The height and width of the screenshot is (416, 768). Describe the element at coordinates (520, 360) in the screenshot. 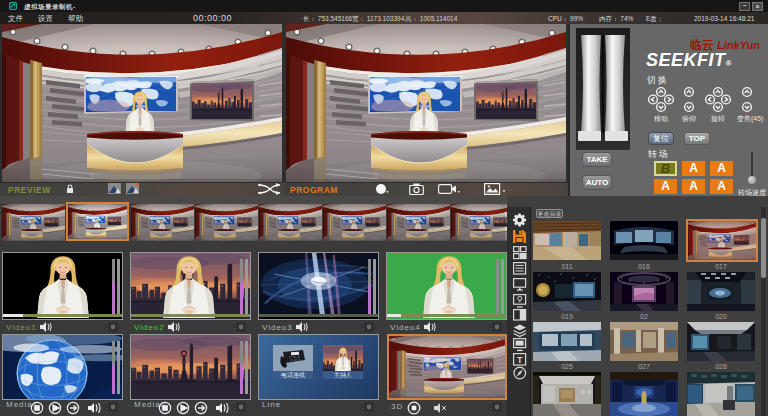

I see `svg-text: T` at that location.